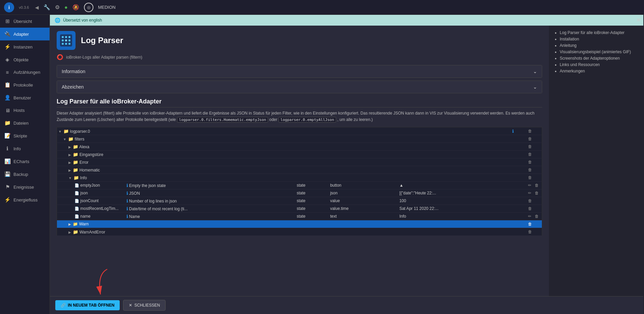  What do you see at coordinates (537, 216) in the screenshot?
I see `delete-btn-name: 🗑` at bounding box center [537, 216].